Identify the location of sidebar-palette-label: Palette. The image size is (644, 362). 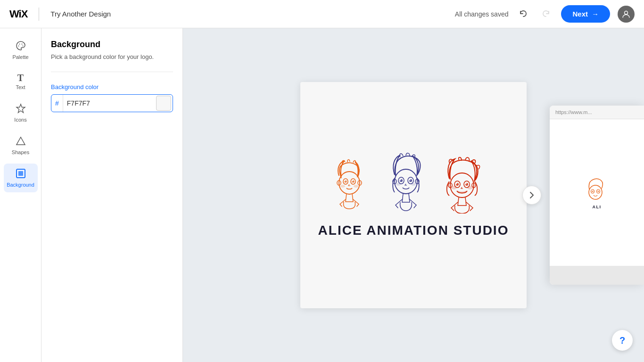
(20, 57).